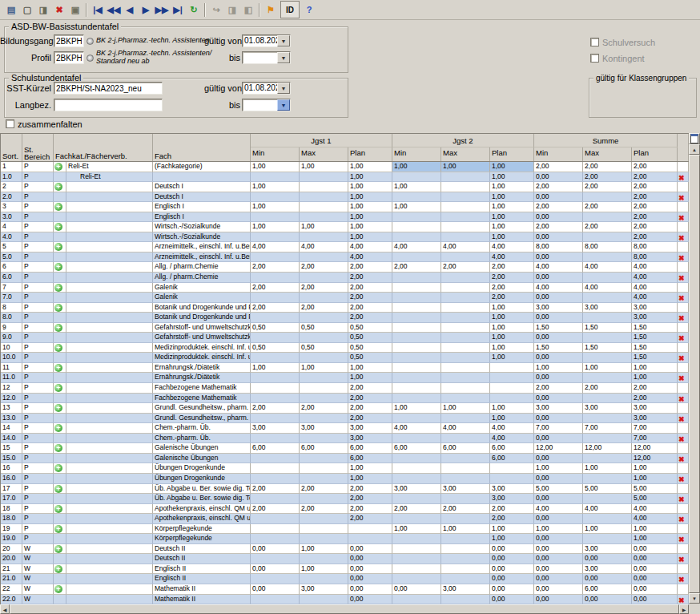  What do you see at coordinates (345, 418) in the screenshot?
I see `table-row: 13.0PGrundl. Gesundheitsw., pharm. B...2…` at bounding box center [345, 418].